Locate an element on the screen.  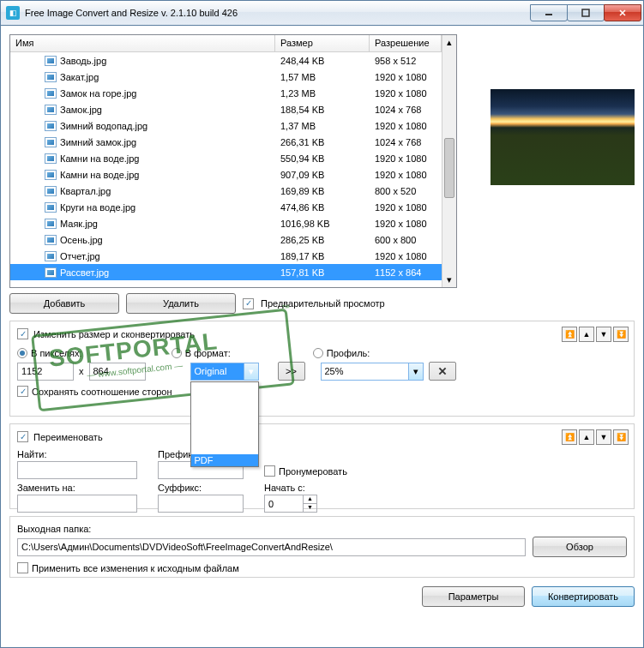
resize-checkbox is located at coordinates (22, 334).